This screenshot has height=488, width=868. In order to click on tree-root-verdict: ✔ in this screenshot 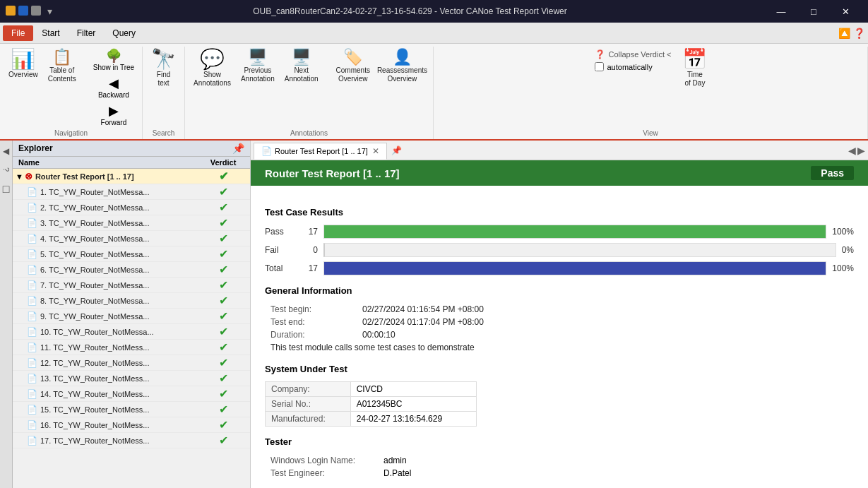, I will do `click(223, 177)`.